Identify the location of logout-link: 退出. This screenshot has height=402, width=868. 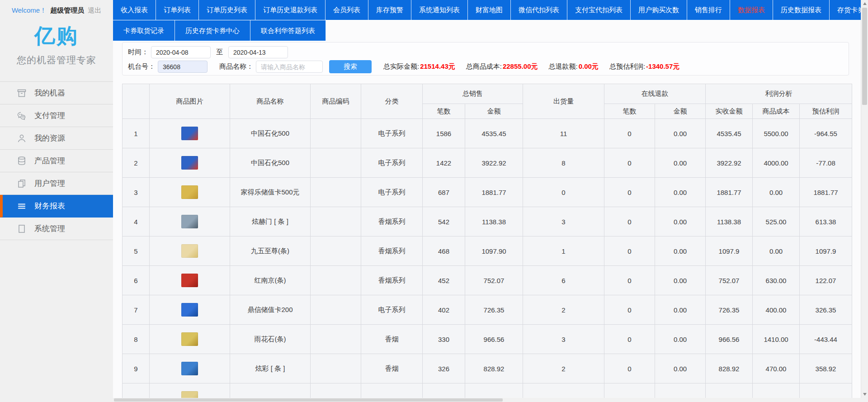
(94, 10).